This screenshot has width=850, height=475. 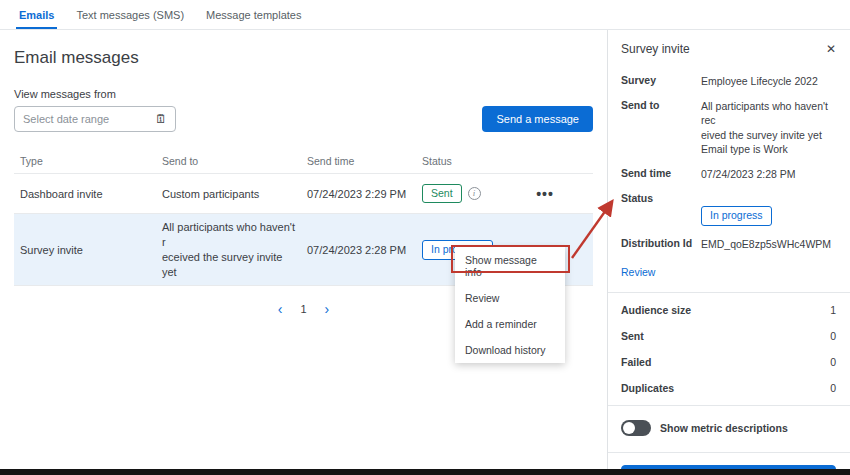 I want to click on row-type: Dashboard invite, so click(x=85, y=194).